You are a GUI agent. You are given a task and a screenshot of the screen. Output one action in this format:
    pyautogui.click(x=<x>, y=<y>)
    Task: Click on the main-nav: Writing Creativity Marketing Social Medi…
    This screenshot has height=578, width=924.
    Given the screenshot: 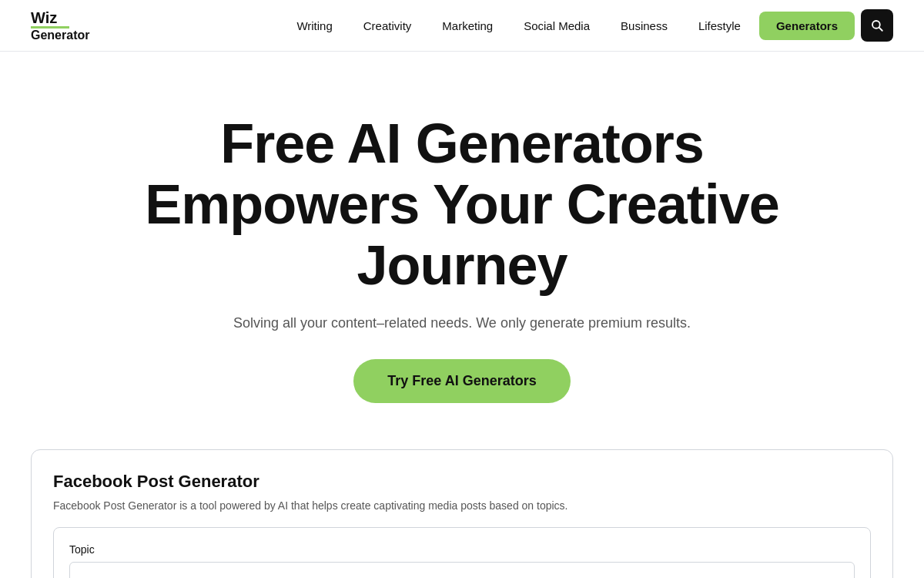 What is the action you would take?
    pyautogui.click(x=588, y=25)
    